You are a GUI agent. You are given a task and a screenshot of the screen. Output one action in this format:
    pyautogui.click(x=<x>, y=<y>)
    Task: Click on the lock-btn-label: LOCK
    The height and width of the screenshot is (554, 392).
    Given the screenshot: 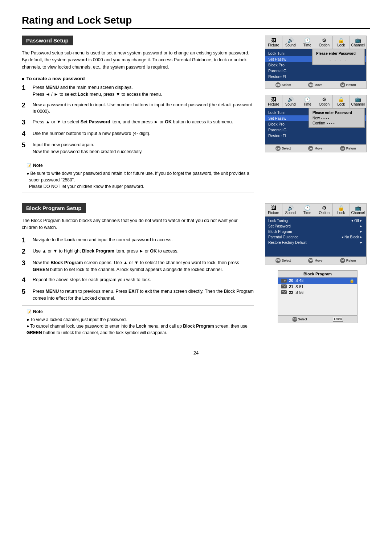 What is the action you would take?
    pyautogui.click(x=338, y=319)
    